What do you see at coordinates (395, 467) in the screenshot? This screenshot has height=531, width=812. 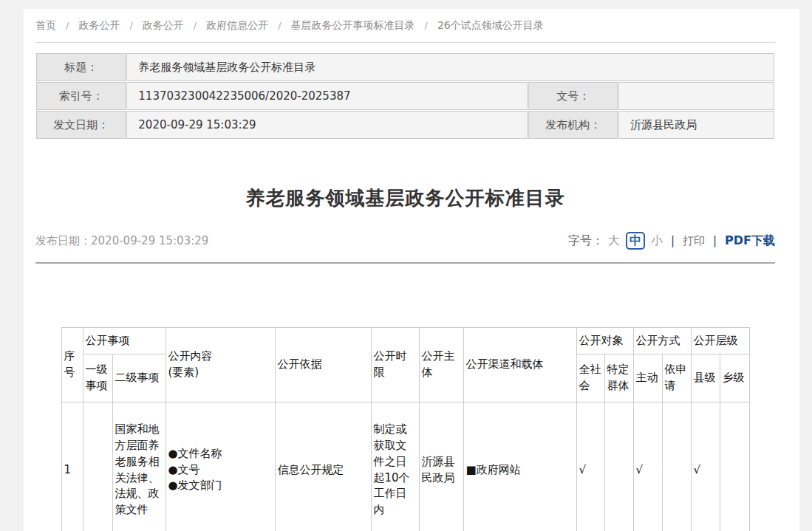 I see `cell-time-limit: 制定或获取文件之日起10个工作日内` at bounding box center [395, 467].